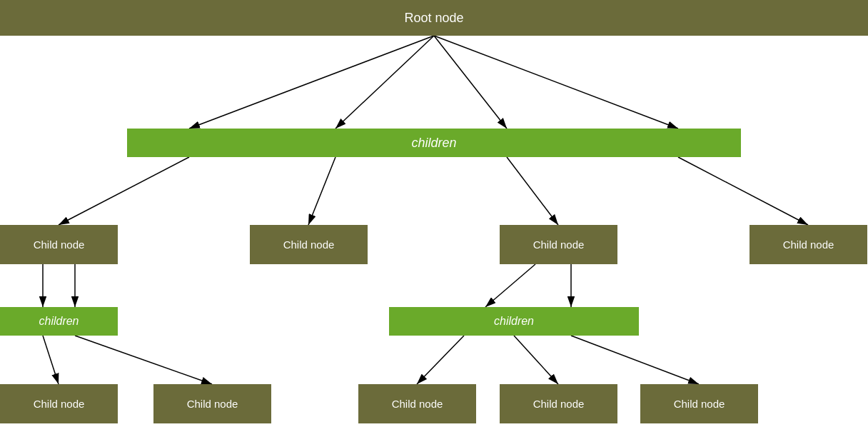  What do you see at coordinates (418, 404) in the screenshot?
I see `child-node-rl-label: Child node` at bounding box center [418, 404].